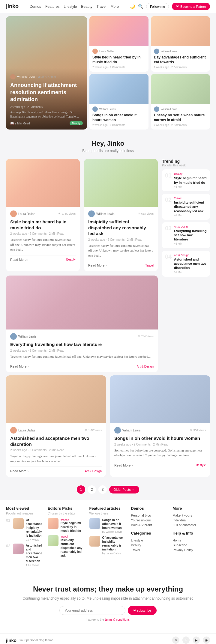  What do you see at coordinates (200, 465) in the screenshot?
I see `post-bottom-2-tag: Lifestyle` at bounding box center [200, 465].